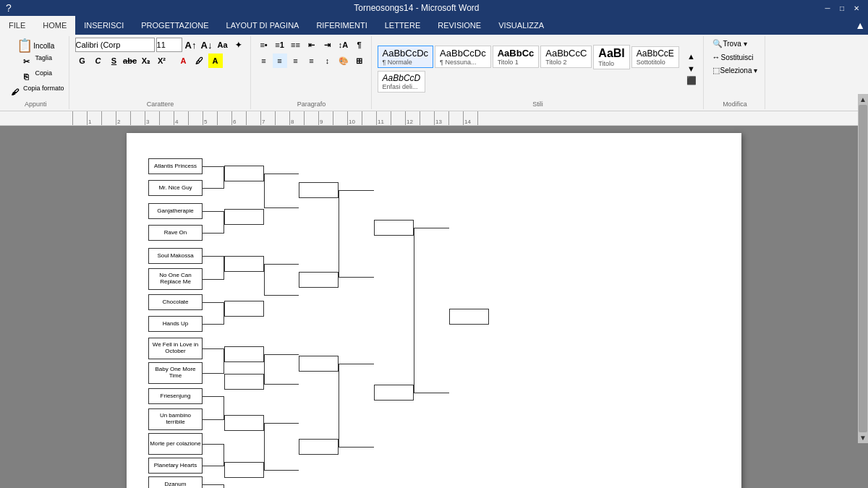 This screenshot has width=868, height=488. What do you see at coordinates (281, 208) in the screenshot?
I see `line-r2-h1b` at bounding box center [281, 208].